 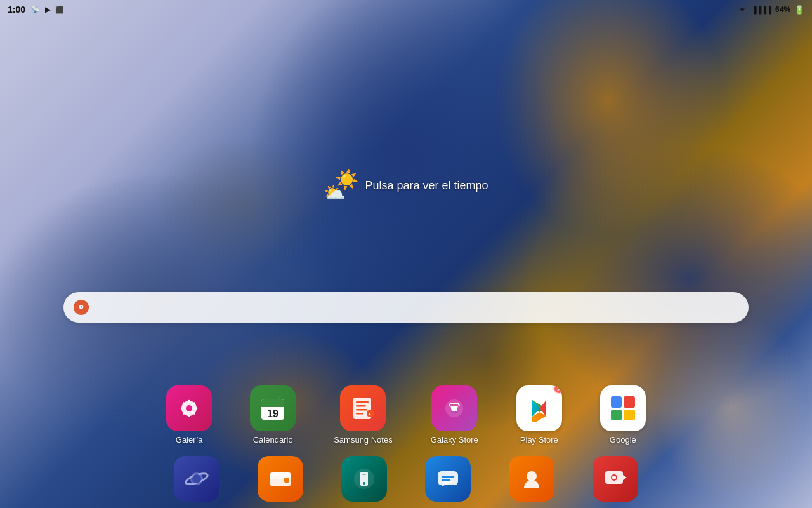 I want to click on app-galeria: Galería, so click(x=189, y=415).